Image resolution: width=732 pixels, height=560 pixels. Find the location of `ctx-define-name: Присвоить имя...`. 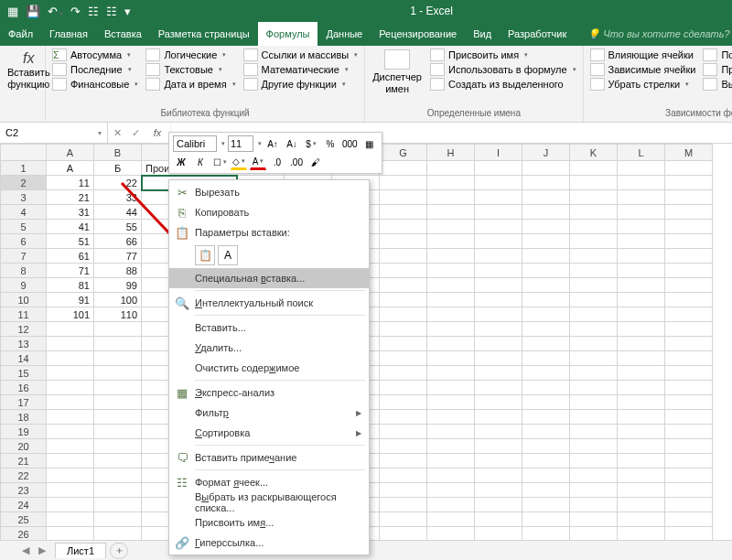

ctx-define-name: Присвоить имя... is located at coordinates (269, 522).